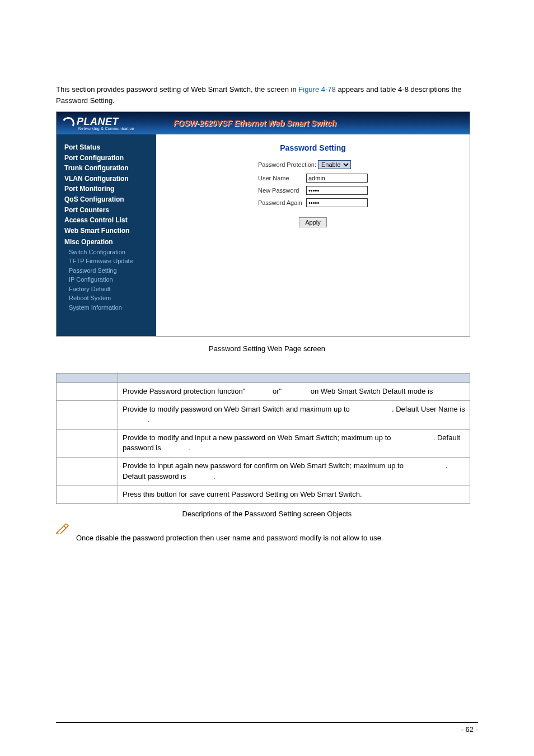  I want to click on username-input, so click(337, 178).